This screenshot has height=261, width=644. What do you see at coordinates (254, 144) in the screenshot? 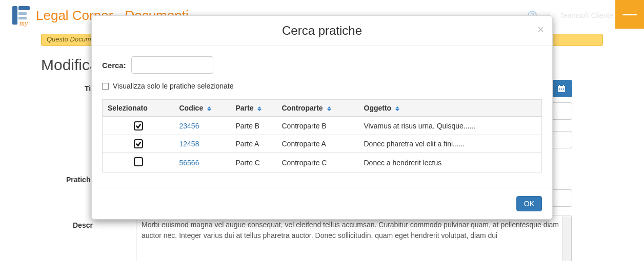
I see `cell-parte: Parte A` at bounding box center [254, 144].